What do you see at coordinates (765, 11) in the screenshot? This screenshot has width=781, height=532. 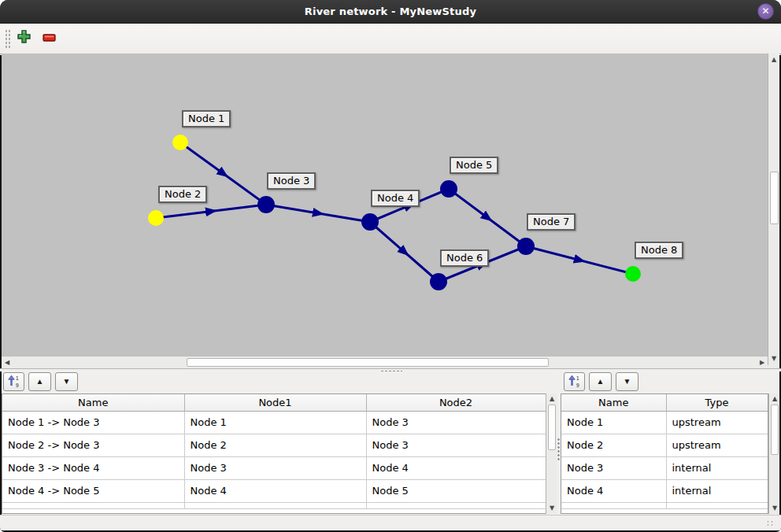 I see `close-icon: ✕` at bounding box center [765, 11].